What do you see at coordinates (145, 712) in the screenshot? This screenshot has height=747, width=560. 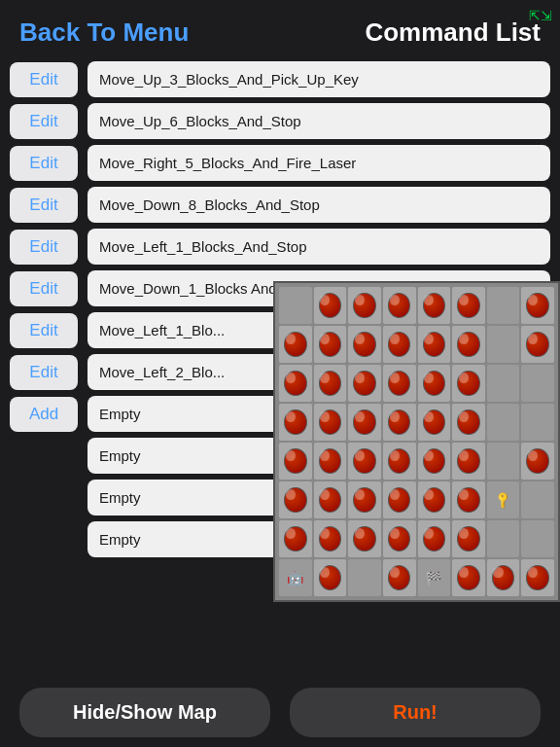 I see `hide-show-map-button: Hide/Show Map` at bounding box center [145, 712].